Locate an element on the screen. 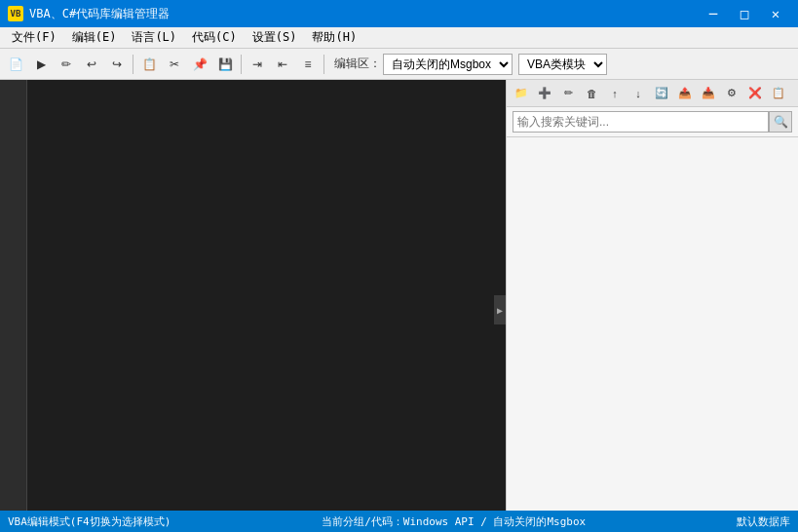  close-button: ✕ is located at coordinates (776, 14).